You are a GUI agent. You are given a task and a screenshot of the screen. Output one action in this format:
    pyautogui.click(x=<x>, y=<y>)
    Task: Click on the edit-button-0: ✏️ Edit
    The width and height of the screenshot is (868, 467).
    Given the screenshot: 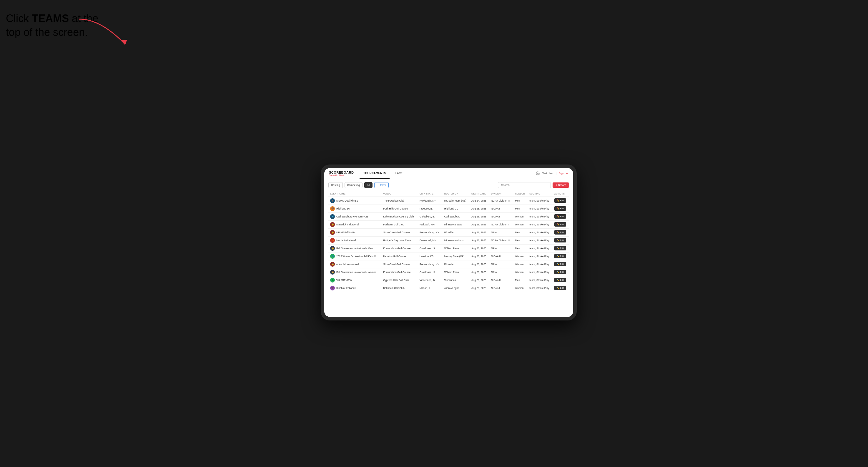 What is the action you would take?
    pyautogui.click(x=560, y=201)
    